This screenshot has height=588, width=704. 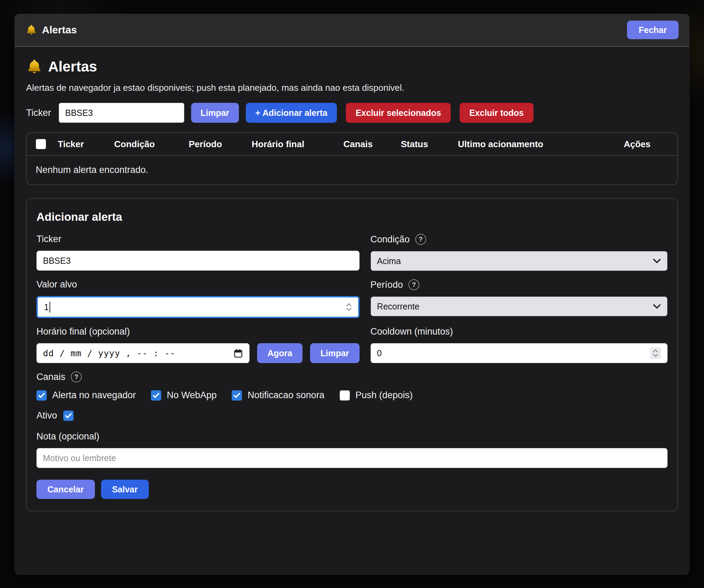 I want to click on cooldown-field-label: Cooldown (minutos), so click(x=519, y=331).